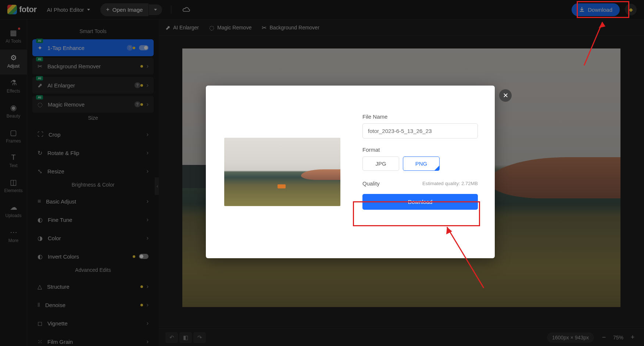  Describe the element at coordinates (427, 172) in the screenshot. I see `dialog-form-pane: File Name Format JPG PNG Quality Estimat…` at that location.